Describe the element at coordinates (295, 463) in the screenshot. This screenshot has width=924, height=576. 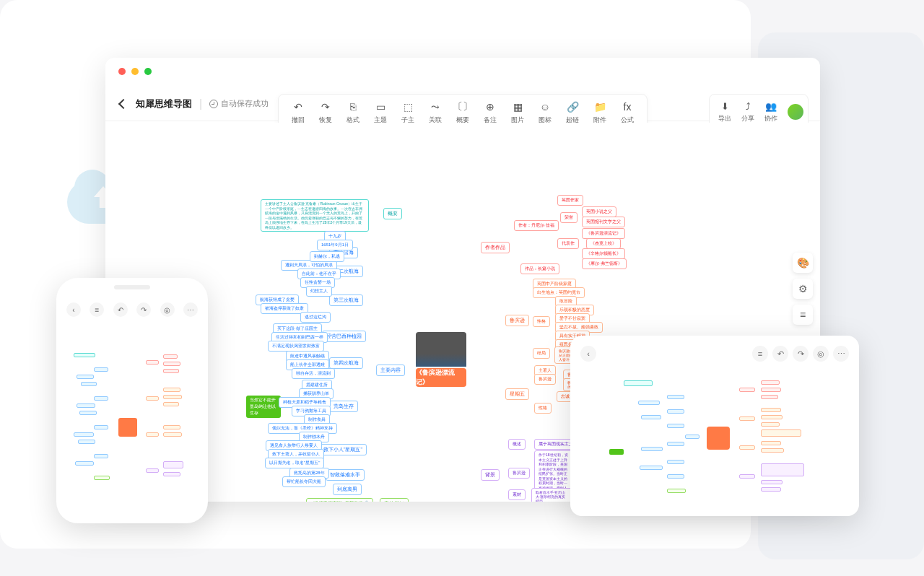
I see `leaf: 以日期为名，取名"星期五"` at that location.